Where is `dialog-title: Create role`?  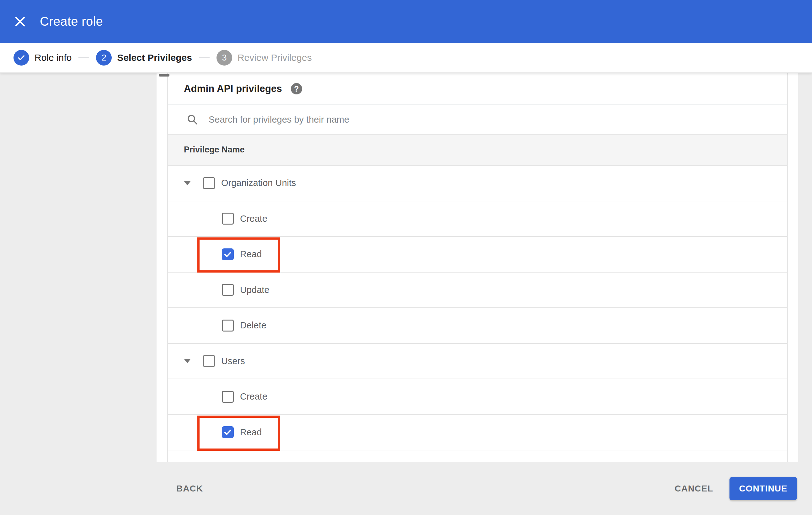 dialog-title: Create role is located at coordinates (71, 22).